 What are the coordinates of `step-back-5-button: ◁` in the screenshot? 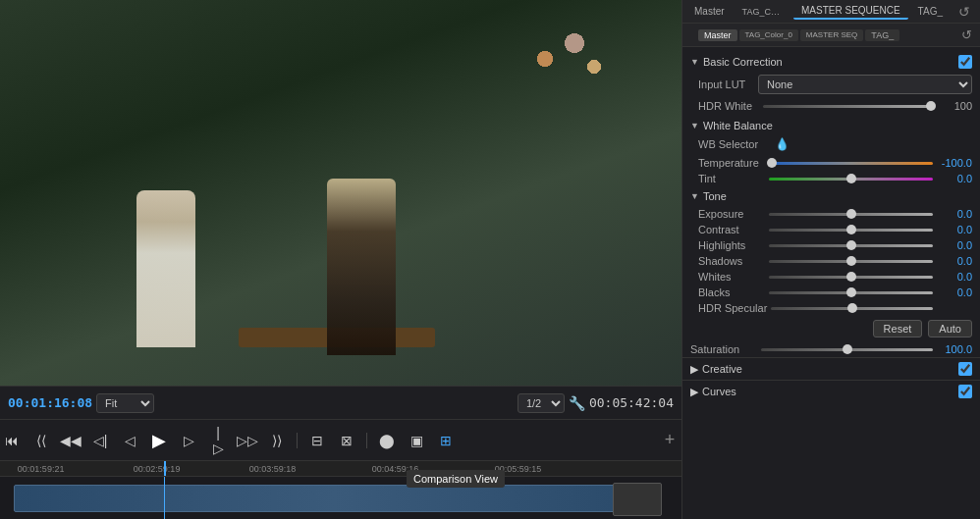 It's located at (130, 441).